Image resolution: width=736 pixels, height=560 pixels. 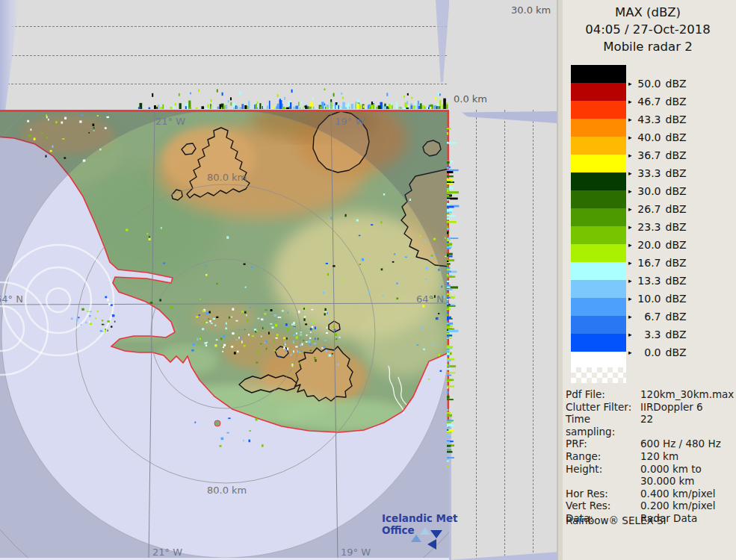 I want to click on metadata-label: Height:, so click(x=603, y=469).